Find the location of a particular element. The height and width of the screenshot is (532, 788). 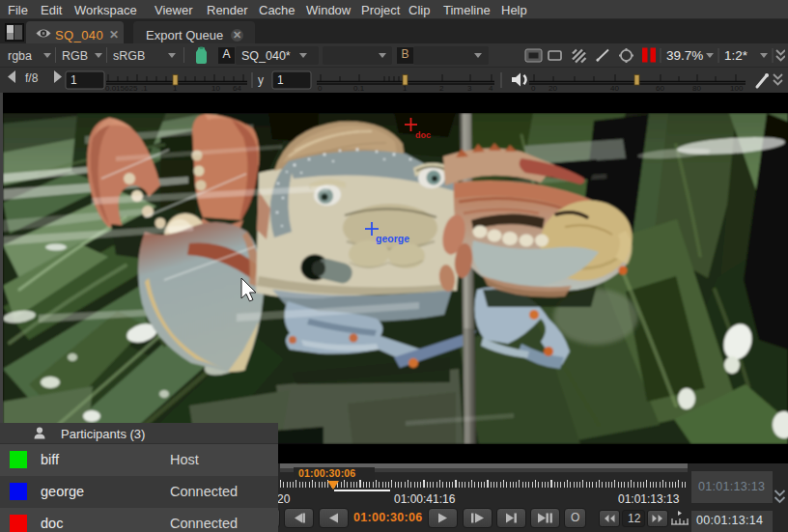

svg-text: 3 is located at coordinates (469, 89).